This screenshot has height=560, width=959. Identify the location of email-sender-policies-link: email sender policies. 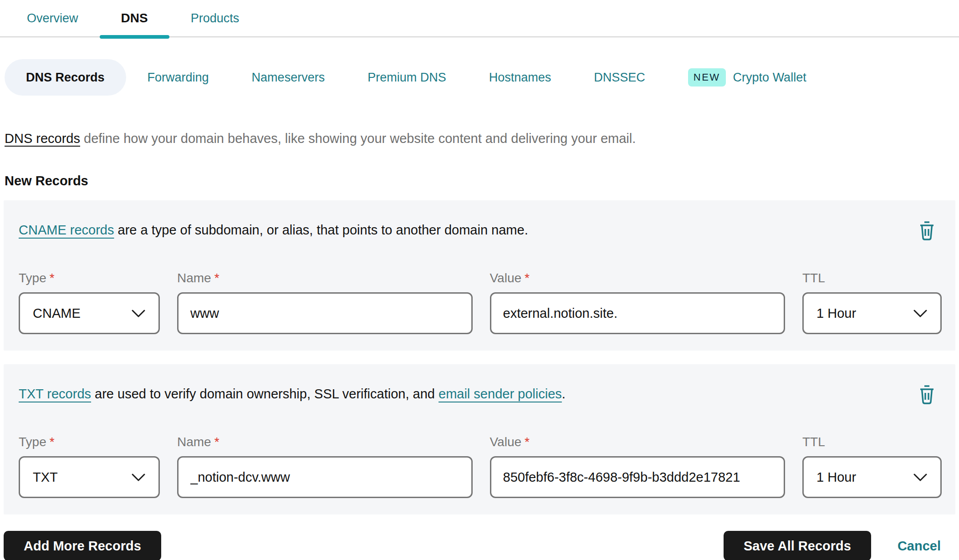
(500, 394).